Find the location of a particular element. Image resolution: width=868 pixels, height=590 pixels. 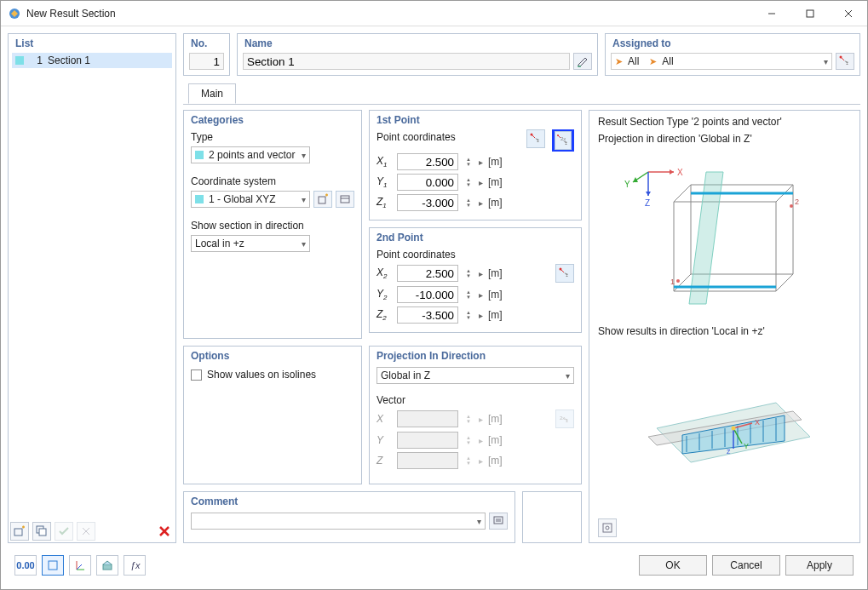

cancel-button: Cancel is located at coordinates (746, 565).